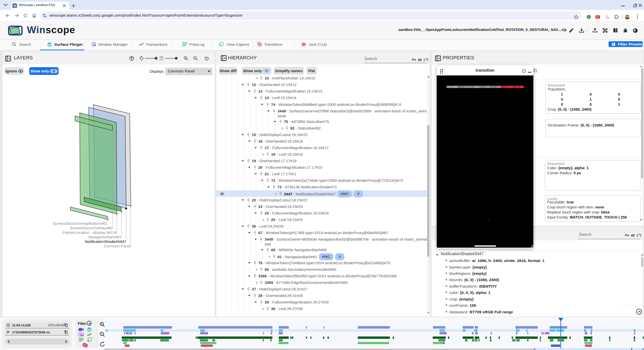 Image resolution: width=644 pixels, height=350 pixels. Describe the element at coordinates (80, 223) in the screenshot. I see `svg-text: ScreenDecorOverlayBottom#61` at that location.